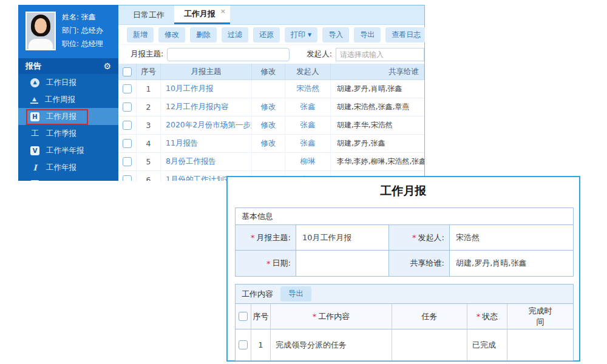 This screenshot has width=607, height=364. What do you see at coordinates (149, 176) in the screenshot?
I see `row-number: 6` at bounding box center [149, 176].